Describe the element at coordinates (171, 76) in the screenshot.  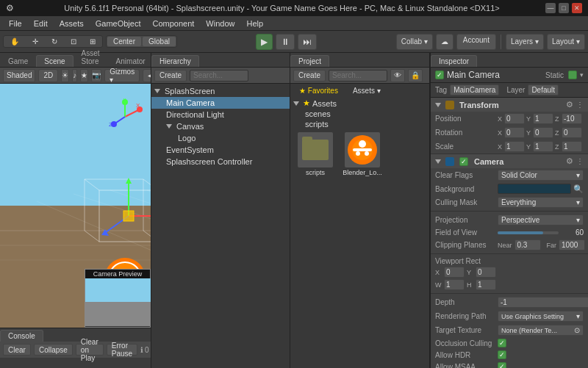
I see `hierarchy-create-button: Create` at that location.